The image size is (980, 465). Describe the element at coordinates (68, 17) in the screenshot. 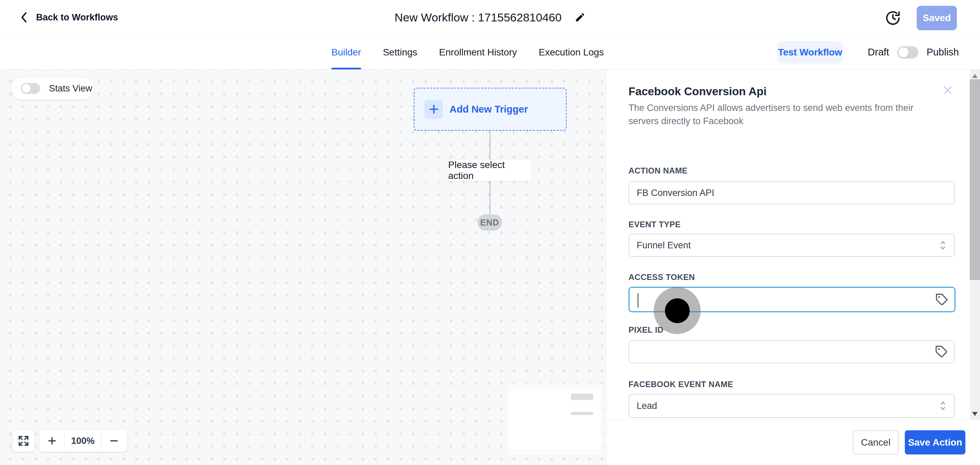

I see `back-to-workflows-button: Back to Workflows` at that location.